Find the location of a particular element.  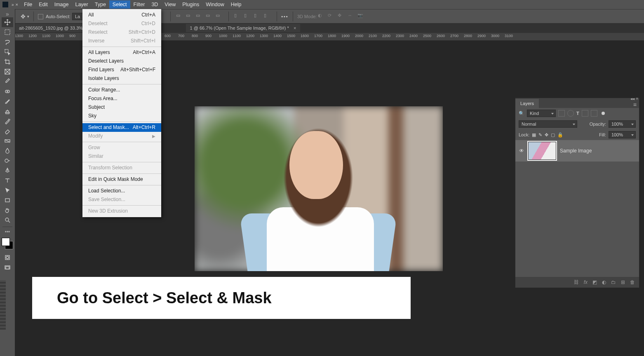

blend-mode-dropdown: Normal is located at coordinates (548, 124).